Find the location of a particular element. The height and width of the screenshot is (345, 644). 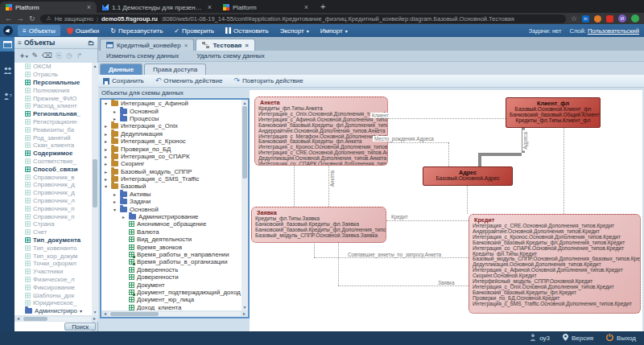

layer-link: Пользовательский is located at coordinates (613, 31).